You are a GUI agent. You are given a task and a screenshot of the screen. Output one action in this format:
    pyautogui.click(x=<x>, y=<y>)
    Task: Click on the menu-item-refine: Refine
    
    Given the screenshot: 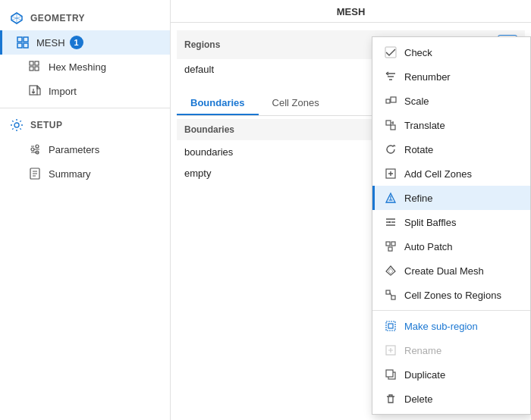 What is the action you would take?
    pyautogui.click(x=451, y=198)
    